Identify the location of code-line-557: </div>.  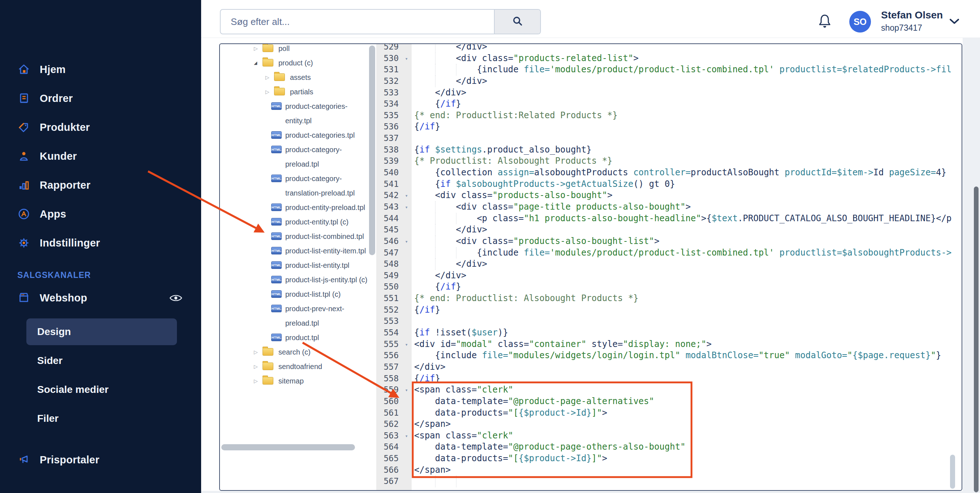
(688, 367).